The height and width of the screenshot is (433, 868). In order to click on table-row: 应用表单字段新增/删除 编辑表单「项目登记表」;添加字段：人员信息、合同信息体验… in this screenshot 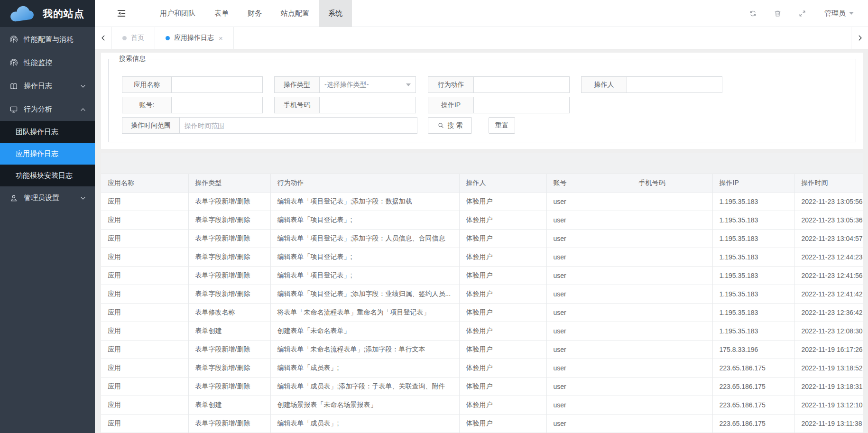, I will do `click(482, 238)`.